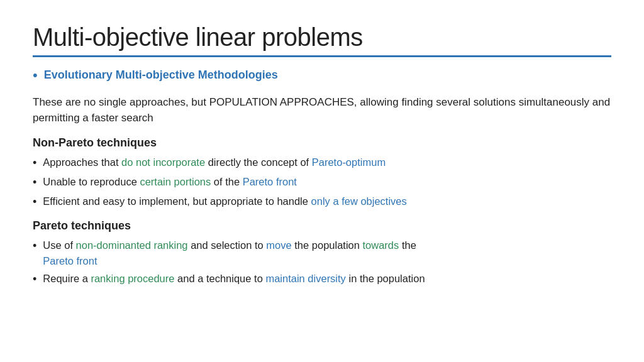  What do you see at coordinates (327, 279) in the screenshot?
I see `bullet-text: Require a ranking procedure and a techni…` at bounding box center [327, 279].